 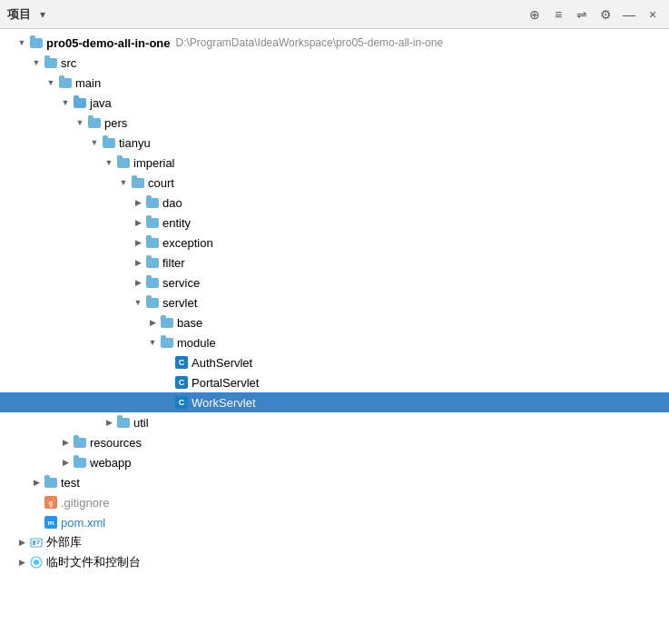 What do you see at coordinates (182, 382) in the screenshot?
I see `portalservlet-class-icon: C` at bounding box center [182, 382].